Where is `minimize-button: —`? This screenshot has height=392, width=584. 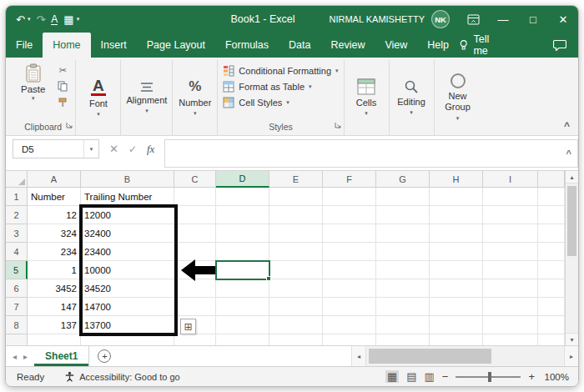 minimize-button: — is located at coordinates (503, 19).